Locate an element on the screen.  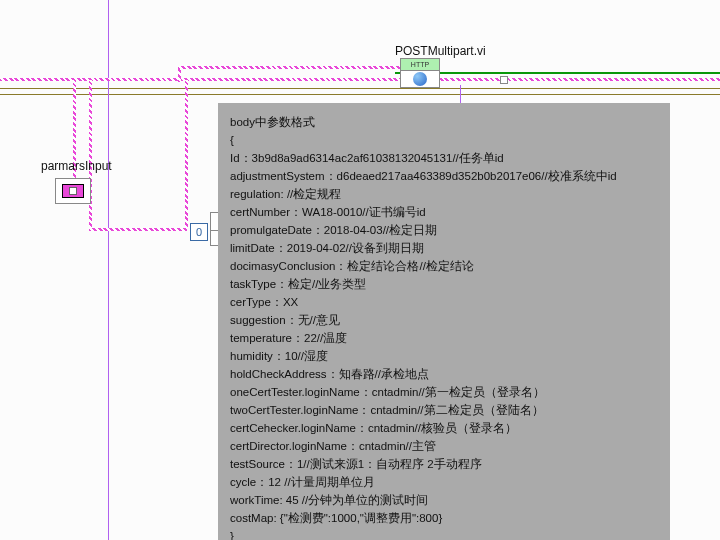
http-tag-label: HTTP is located at coordinates (420, 65).